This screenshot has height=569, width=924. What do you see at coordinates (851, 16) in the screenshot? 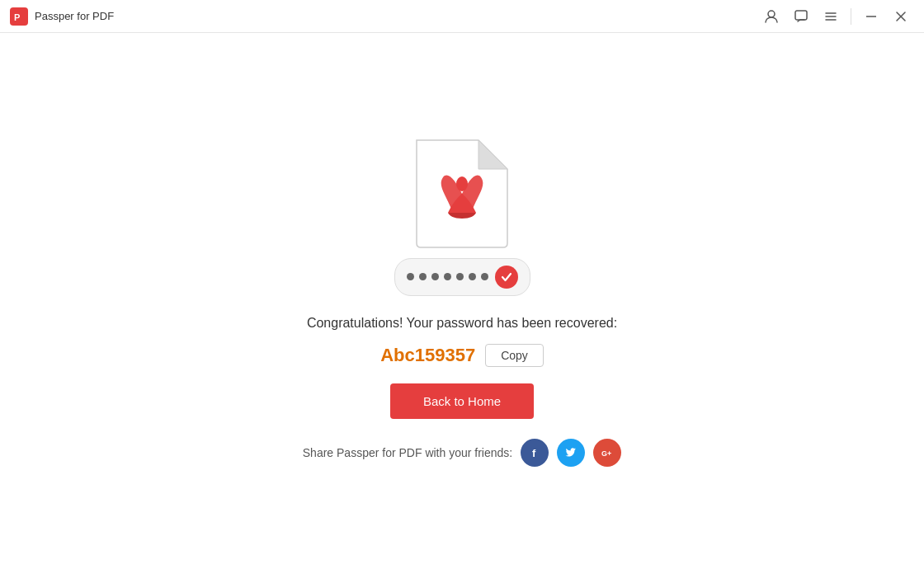
I see `separator` at bounding box center [851, 16].